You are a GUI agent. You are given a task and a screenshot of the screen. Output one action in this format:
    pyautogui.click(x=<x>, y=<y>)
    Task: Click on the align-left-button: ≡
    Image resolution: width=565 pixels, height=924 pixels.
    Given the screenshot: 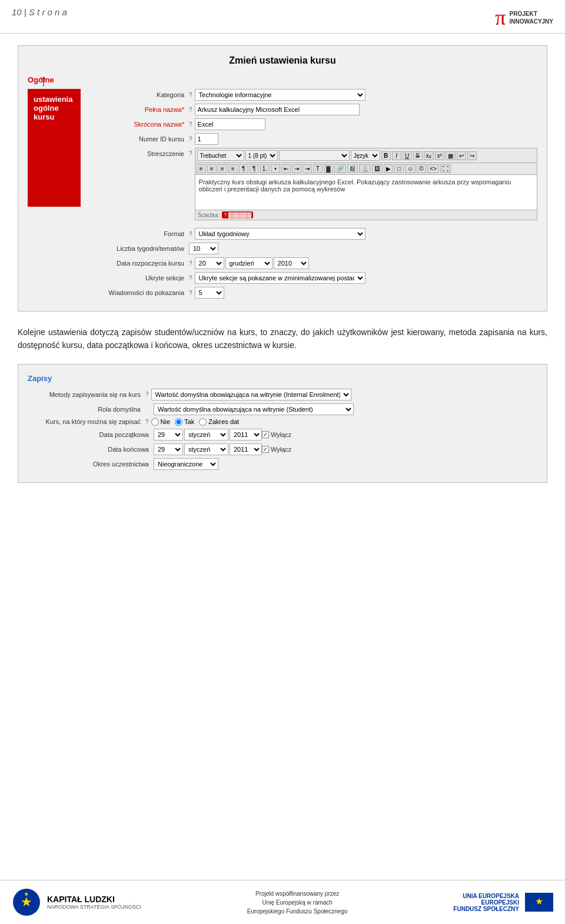 What is the action you would take?
    pyautogui.click(x=201, y=168)
    